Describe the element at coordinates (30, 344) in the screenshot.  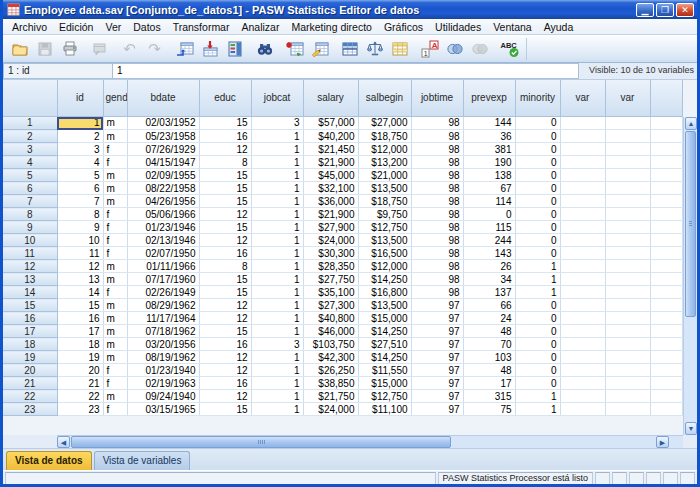
I see `row-number: 18` at that location.